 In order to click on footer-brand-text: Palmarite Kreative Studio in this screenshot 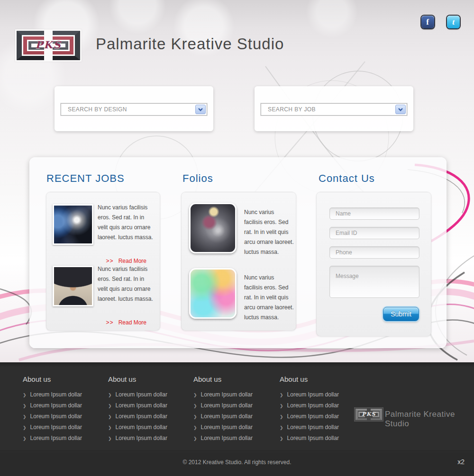, I will do `click(429, 419)`.